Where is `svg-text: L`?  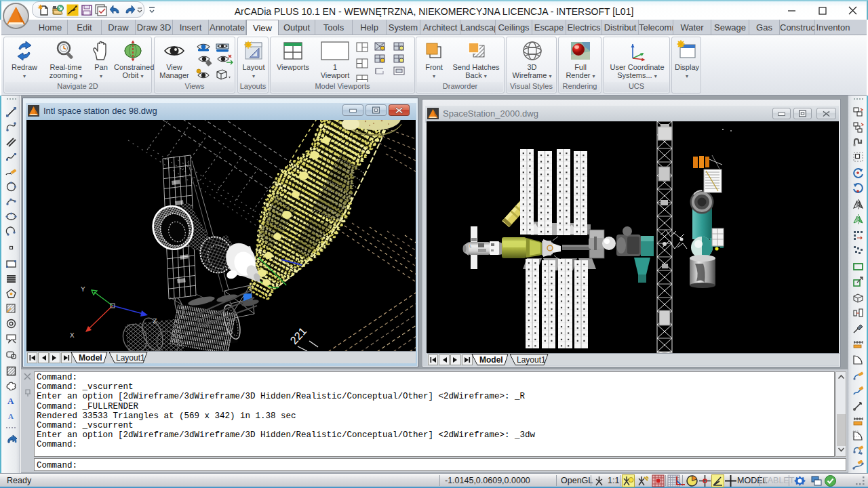
svg-text: L is located at coordinates (471, 247).